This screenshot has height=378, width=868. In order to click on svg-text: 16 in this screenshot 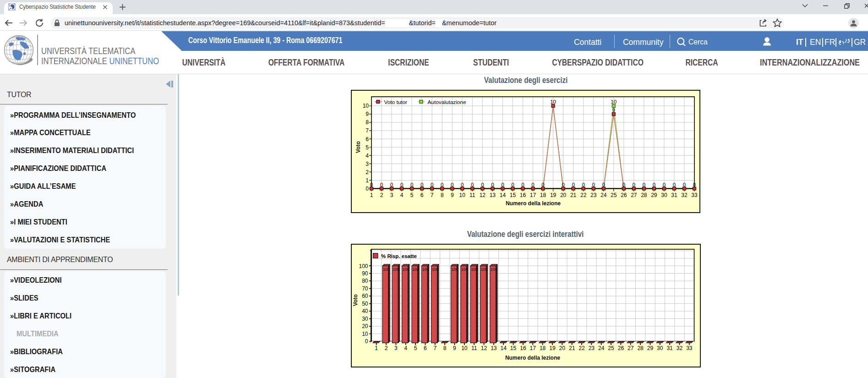, I will do `click(523, 348)`.